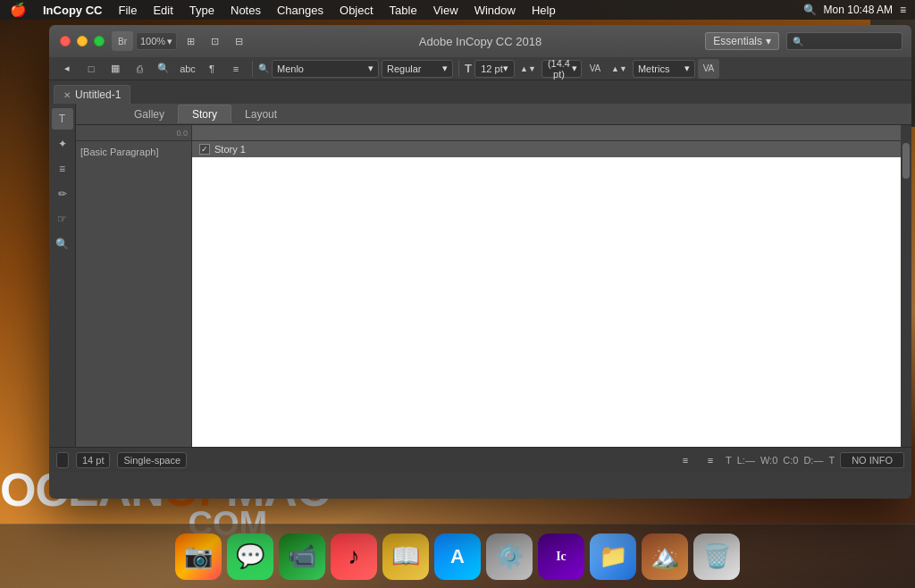 The width and height of the screenshot is (915, 588). Describe the element at coordinates (902, 10) in the screenshot. I see `menubar-control-icon: ≡` at that location.